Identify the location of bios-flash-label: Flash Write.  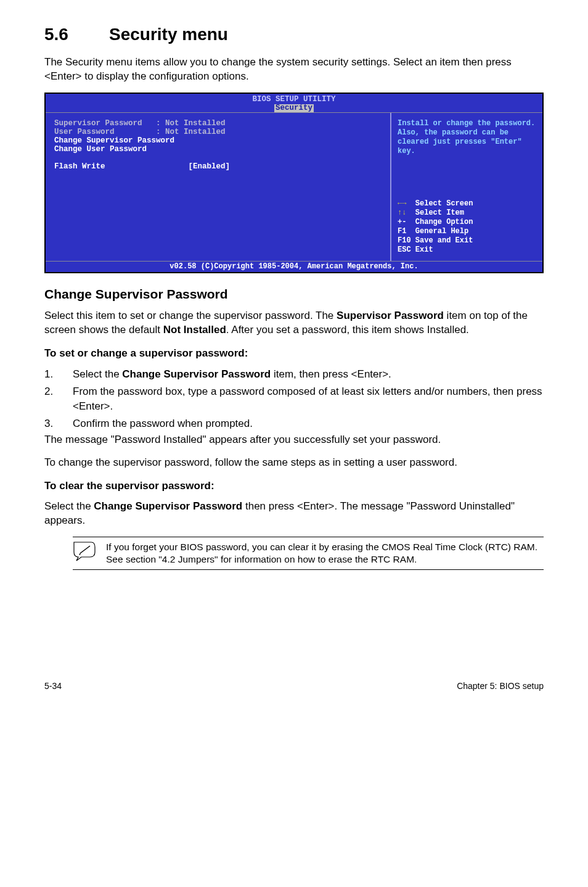
(80, 167).